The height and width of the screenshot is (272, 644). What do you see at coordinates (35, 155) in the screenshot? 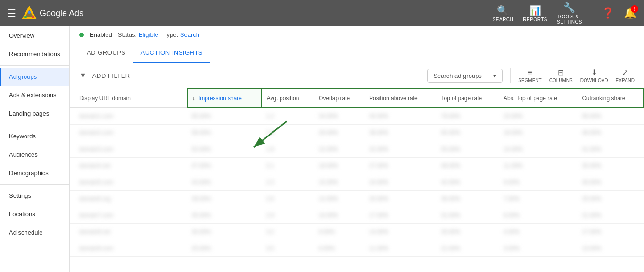
I see `sidebar-item-audiences: Audiences` at bounding box center [35, 155].